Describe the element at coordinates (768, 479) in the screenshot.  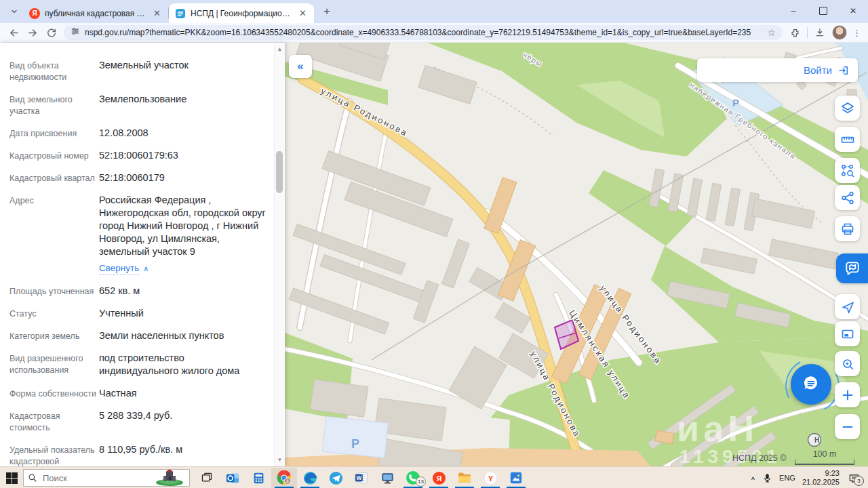
I see `microphone-icon` at that location.